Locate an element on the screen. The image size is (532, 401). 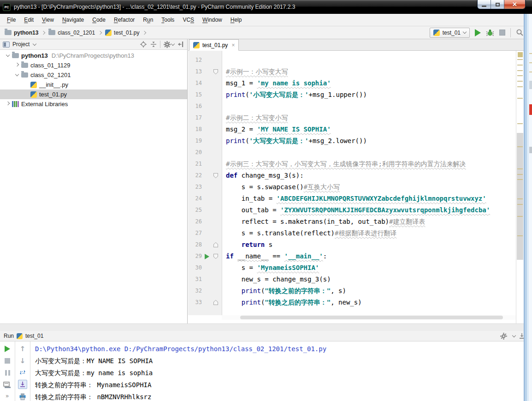
menu-item-tools: Tools is located at coordinates (168, 20).